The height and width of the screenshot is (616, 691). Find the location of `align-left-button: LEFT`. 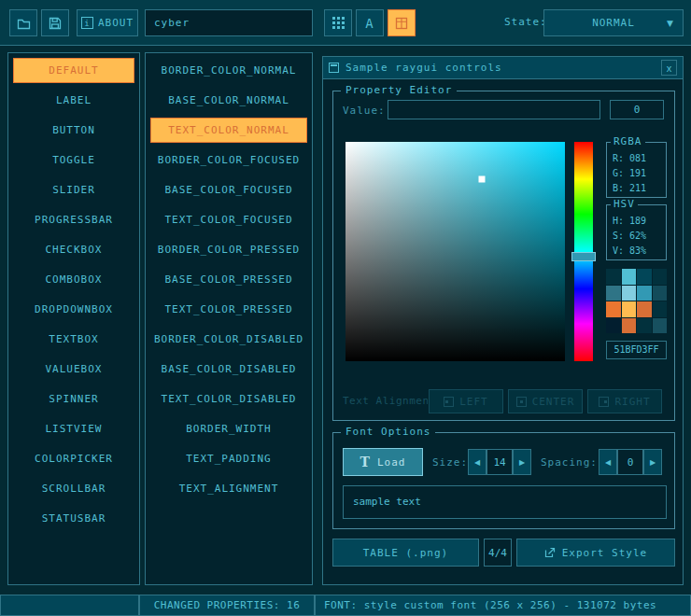

align-left-button: LEFT is located at coordinates (466, 401).